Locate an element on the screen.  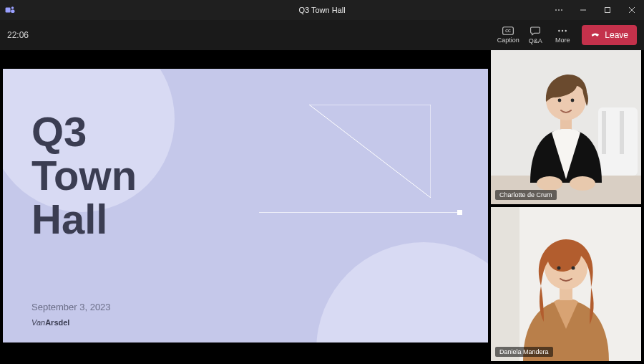
window-more-button: ⋯ is located at coordinates (559, 10).